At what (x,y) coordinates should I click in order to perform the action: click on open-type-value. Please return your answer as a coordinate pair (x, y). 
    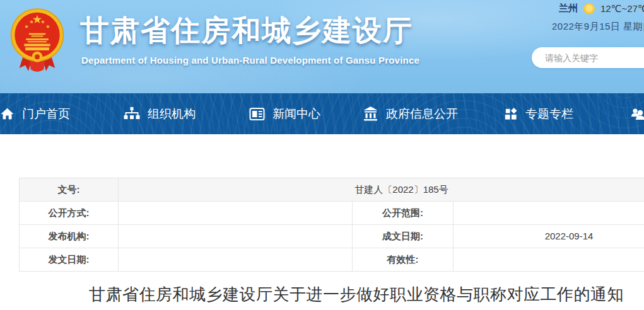
    Looking at the image, I should click on (236, 213).